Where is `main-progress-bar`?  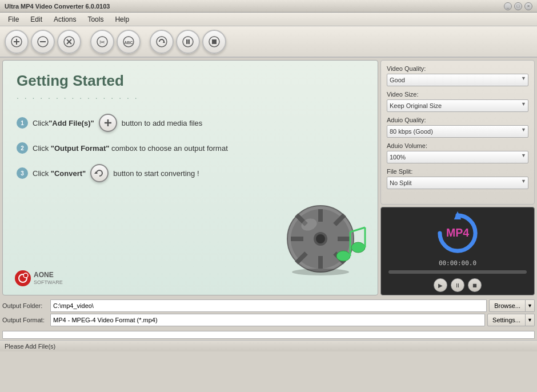 main-progress-bar is located at coordinates (268, 335).